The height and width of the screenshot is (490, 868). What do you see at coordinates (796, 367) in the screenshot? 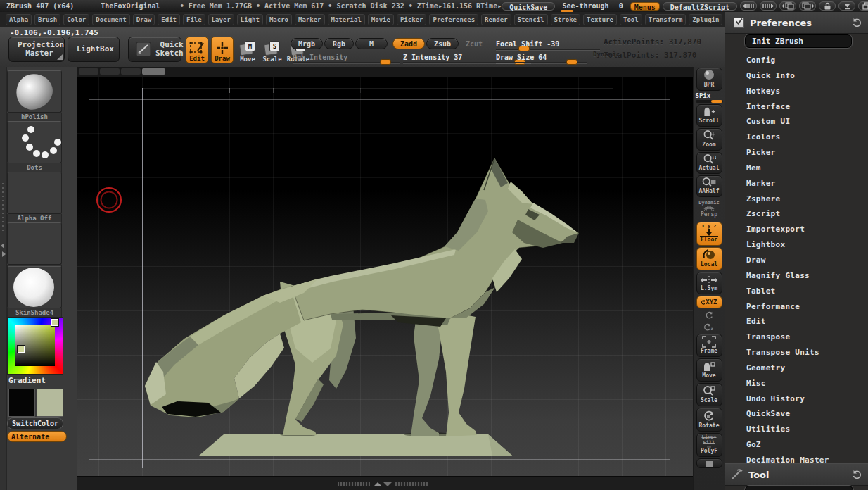
I see `pref-geometry: Geometry` at bounding box center [796, 367].